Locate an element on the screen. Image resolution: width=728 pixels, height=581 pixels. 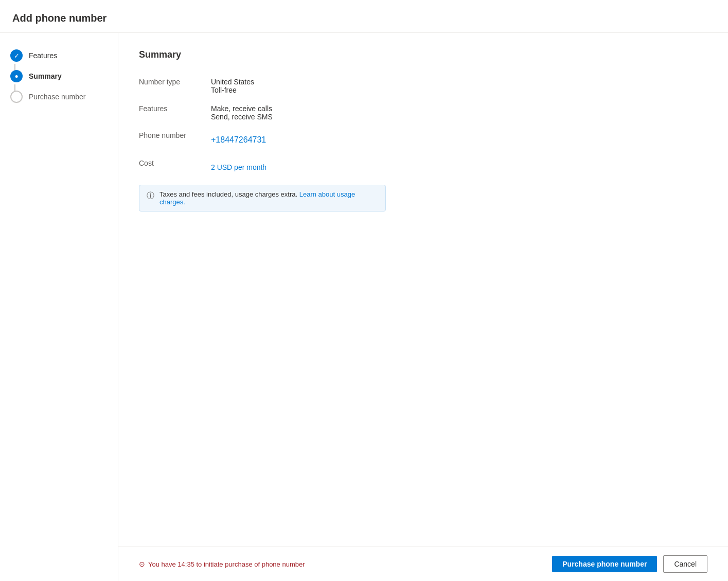
features-label: Features is located at coordinates (175, 113).